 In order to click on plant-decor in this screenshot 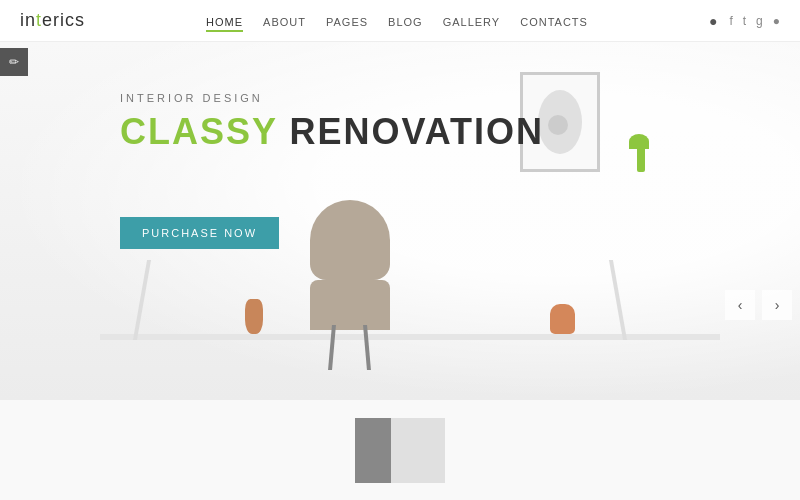, I will do `click(641, 157)`.